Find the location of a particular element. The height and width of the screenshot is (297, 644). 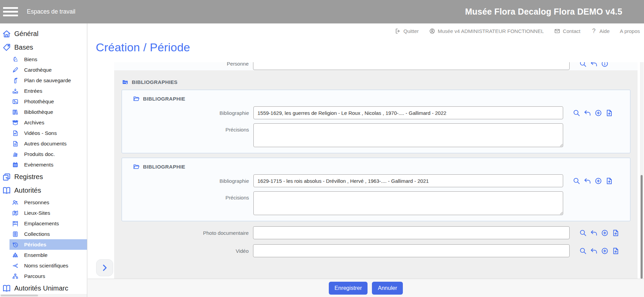

home-icon is located at coordinates (7, 34).